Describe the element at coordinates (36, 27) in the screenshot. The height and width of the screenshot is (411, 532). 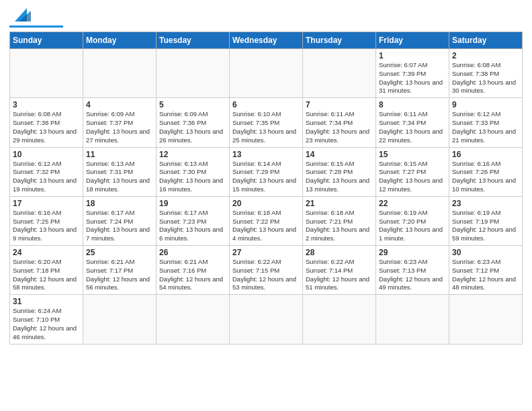
I see `logo-underline` at that location.